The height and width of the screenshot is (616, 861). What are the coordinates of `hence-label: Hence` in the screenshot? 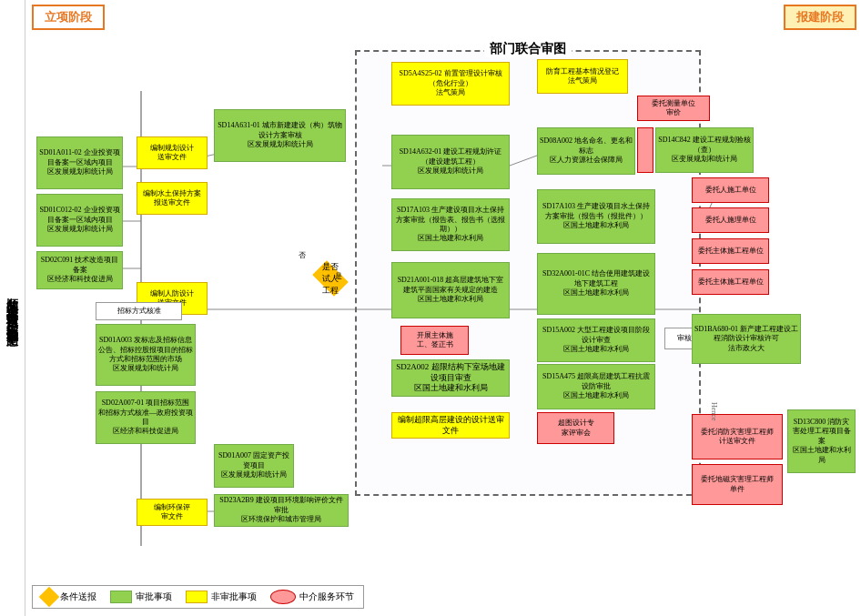 It's located at (714, 411).